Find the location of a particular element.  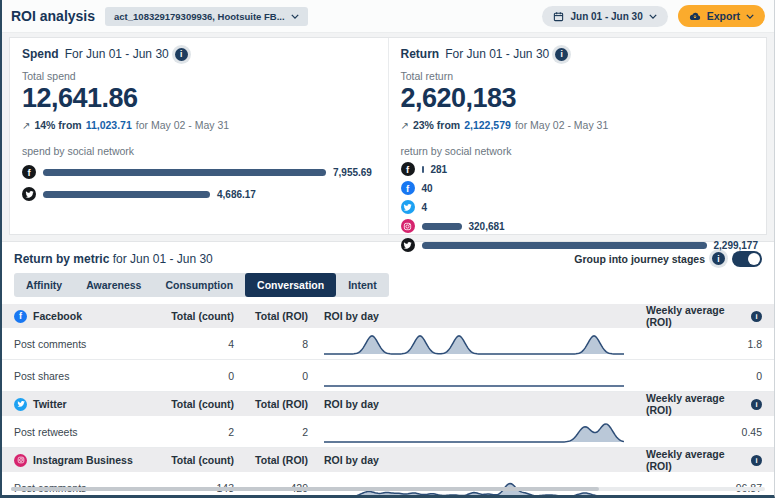

return-twitter-dark-bar is located at coordinates (564, 246).